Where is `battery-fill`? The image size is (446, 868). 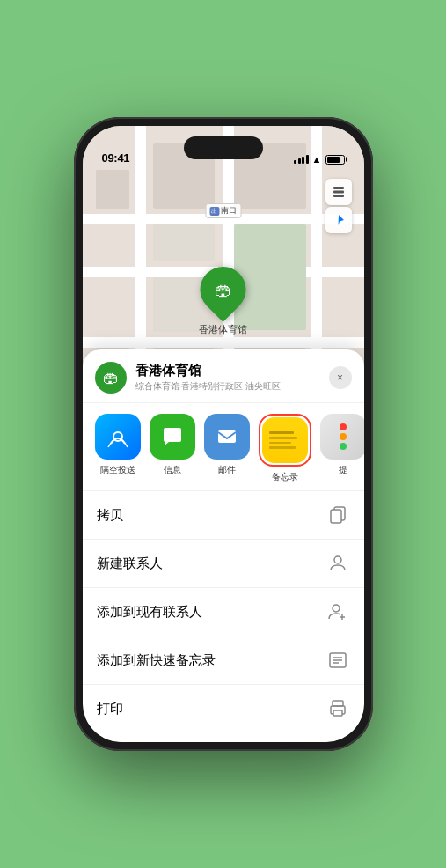 battery-fill is located at coordinates (333, 160).